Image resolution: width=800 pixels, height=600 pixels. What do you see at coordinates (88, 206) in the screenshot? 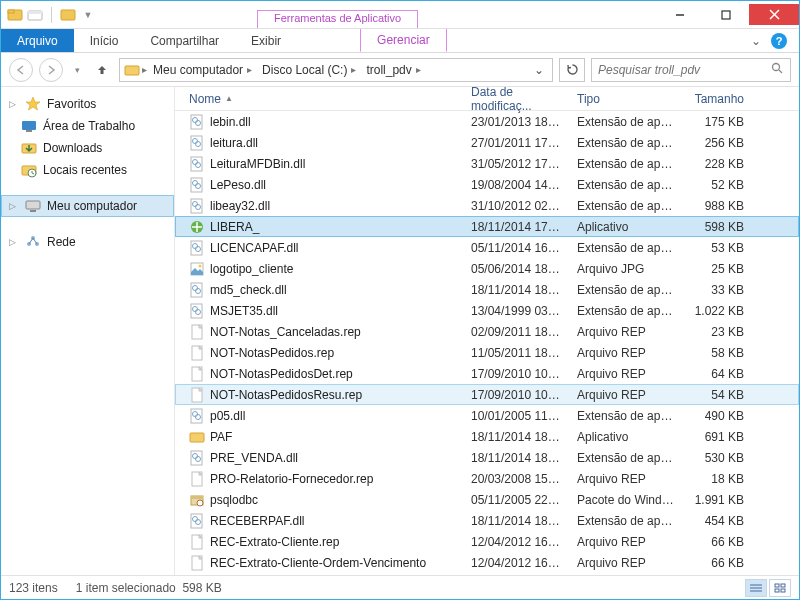
I see `nav-computer: ▷ Meu computador` at bounding box center [88, 206].